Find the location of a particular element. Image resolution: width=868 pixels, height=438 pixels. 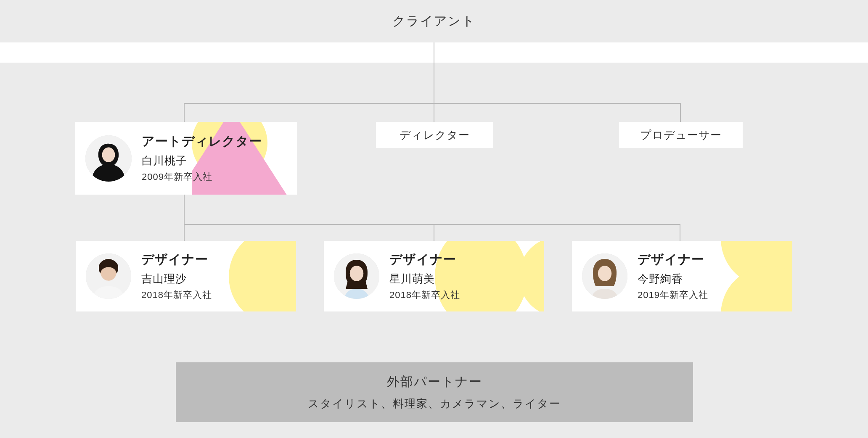

card-designer-2: デザイナー 星川萌美 2018年新卒入社 is located at coordinates (434, 276).